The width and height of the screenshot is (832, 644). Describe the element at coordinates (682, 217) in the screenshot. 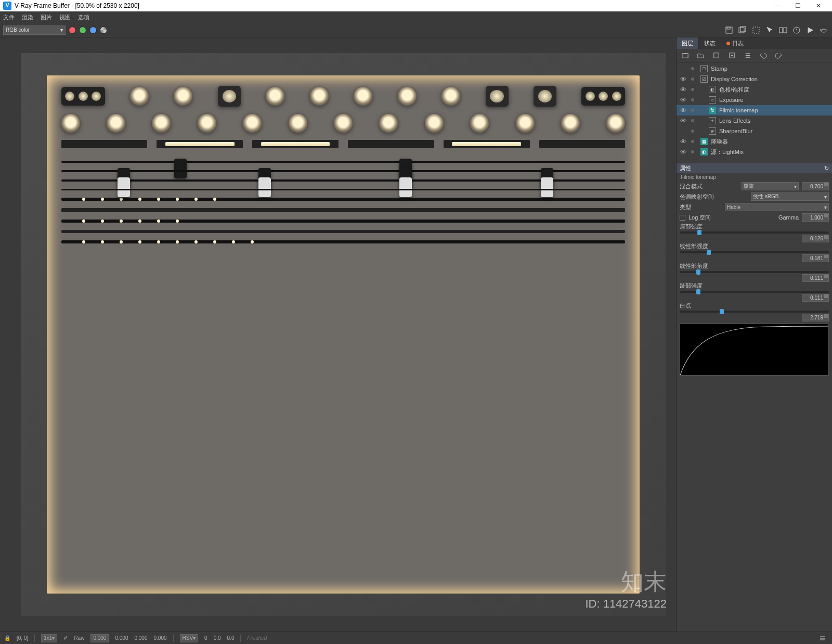

I see `log-space-checkbox` at that location.